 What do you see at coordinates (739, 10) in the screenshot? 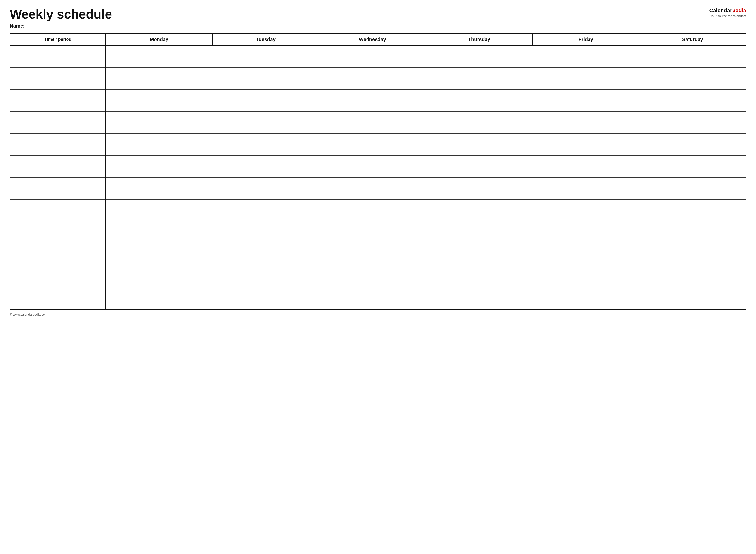
I see `logo-pedia: pedia` at bounding box center [739, 10].